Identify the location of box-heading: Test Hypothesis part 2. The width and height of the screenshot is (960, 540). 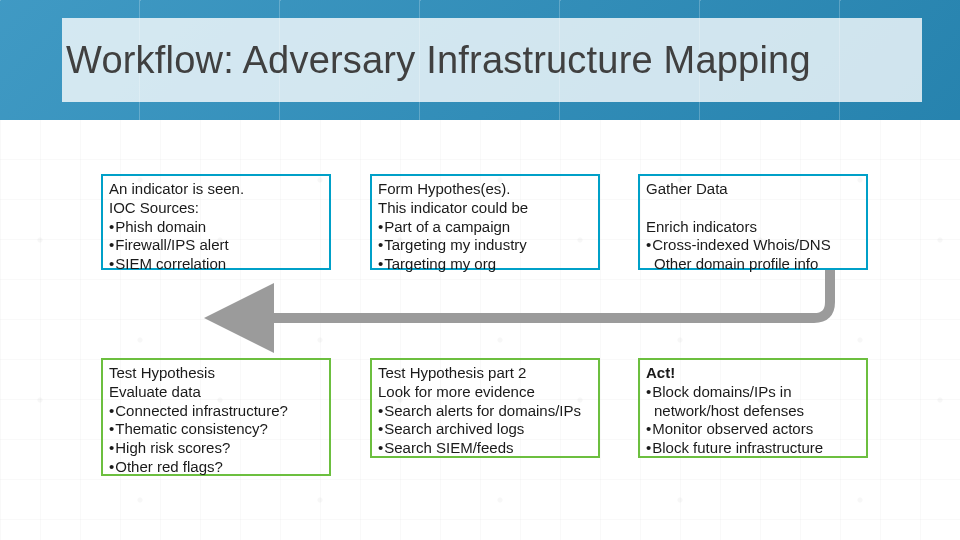
(485, 374).